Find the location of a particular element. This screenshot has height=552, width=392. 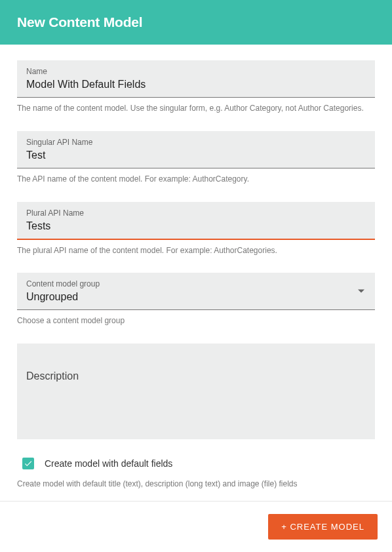

default-fields-row: Create model with default fields is located at coordinates (196, 463).